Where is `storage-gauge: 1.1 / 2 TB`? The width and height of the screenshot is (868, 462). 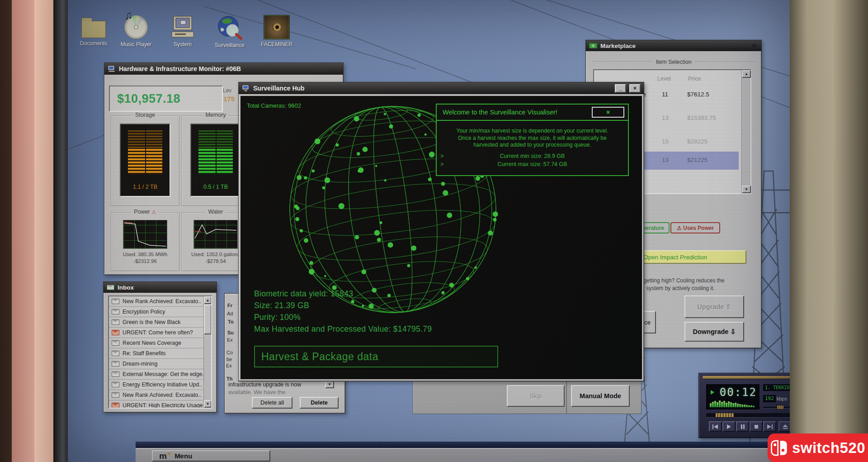 storage-gauge: 1.1 / 2 TB is located at coordinates (145, 160).